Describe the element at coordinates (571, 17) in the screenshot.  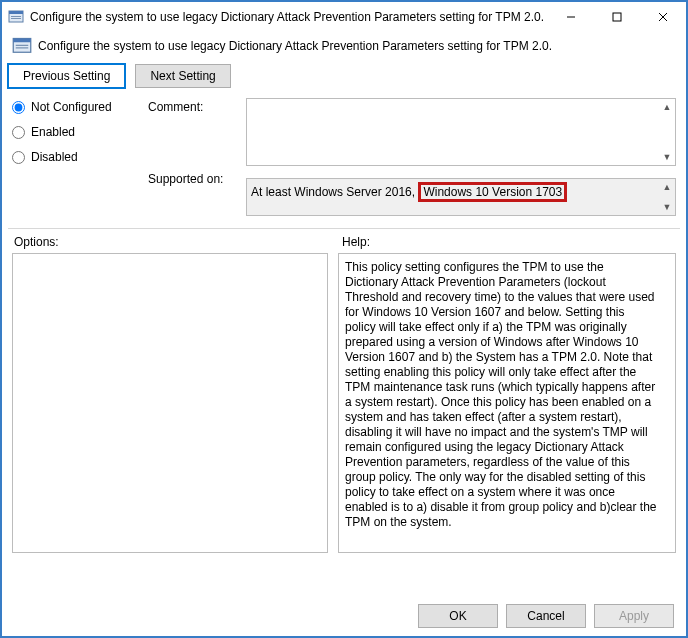
I see `minimize-button` at that location.